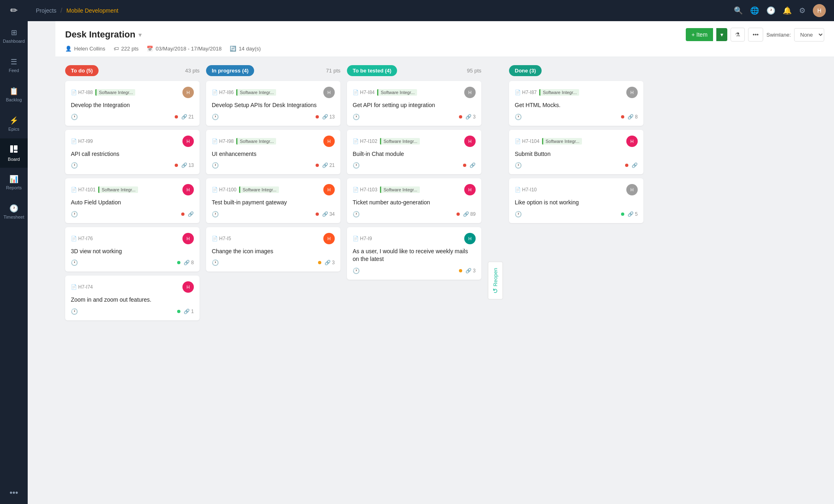 The height and width of the screenshot is (504, 834). I want to click on filter-button: ⚗, so click(738, 35).